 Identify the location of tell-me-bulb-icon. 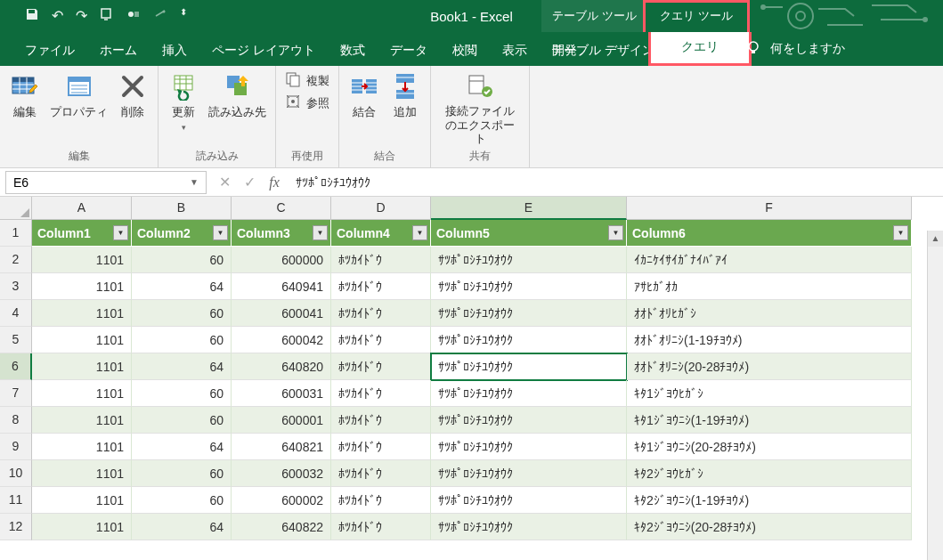
(753, 49).